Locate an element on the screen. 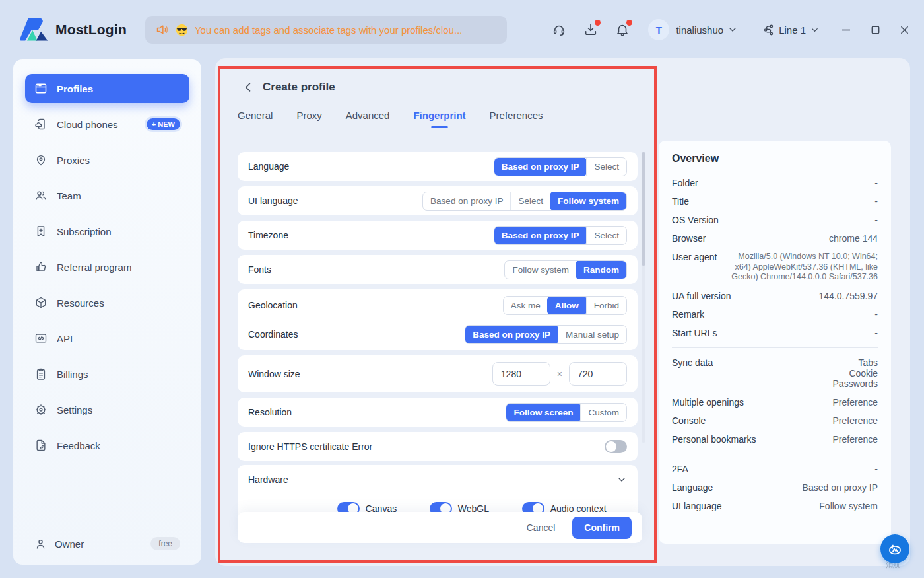 Image resolution: width=924 pixels, height=578 pixels. user-menu: T tinaliushuo is located at coordinates (693, 30).